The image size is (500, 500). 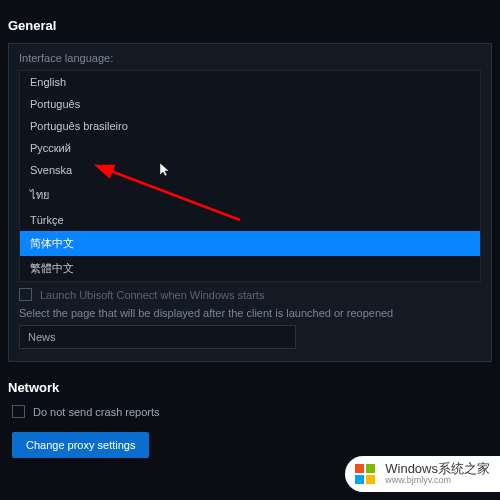 What do you see at coordinates (250, 26) in the screenshot?
I see `section-title-general: General` at bounding box center [250, 26].